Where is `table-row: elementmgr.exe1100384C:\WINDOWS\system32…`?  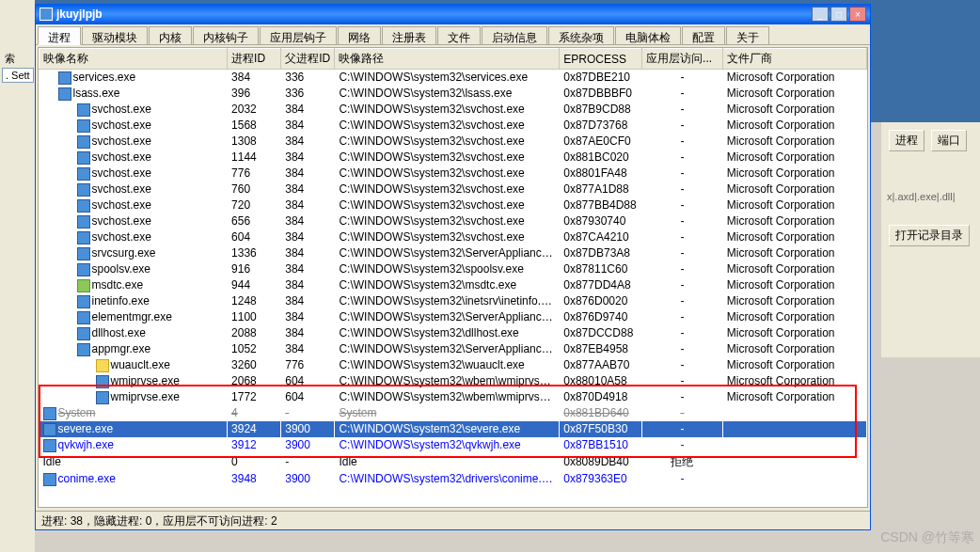
table-row: elementmgr.exe1100384C:\WINDOWS\system32… is located at coordinates (453, 318).